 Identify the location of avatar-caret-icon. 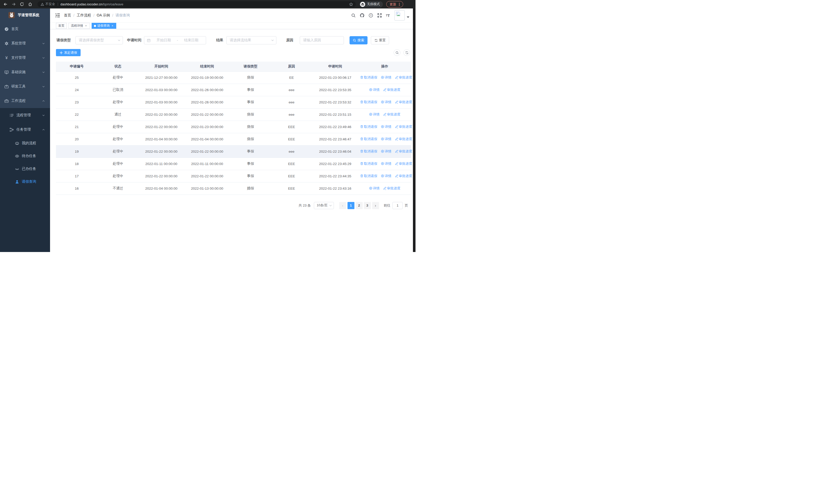
(408, 17).